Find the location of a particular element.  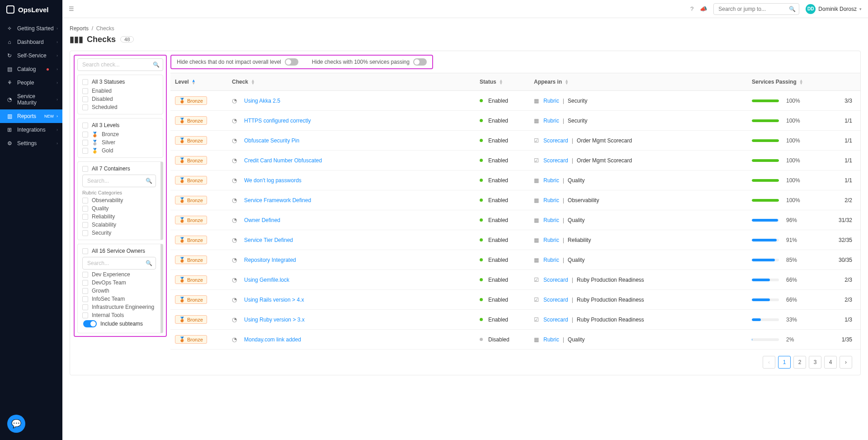

nav-item-reports: ▥ Reports NEW › is located at coordinates (31, 116).